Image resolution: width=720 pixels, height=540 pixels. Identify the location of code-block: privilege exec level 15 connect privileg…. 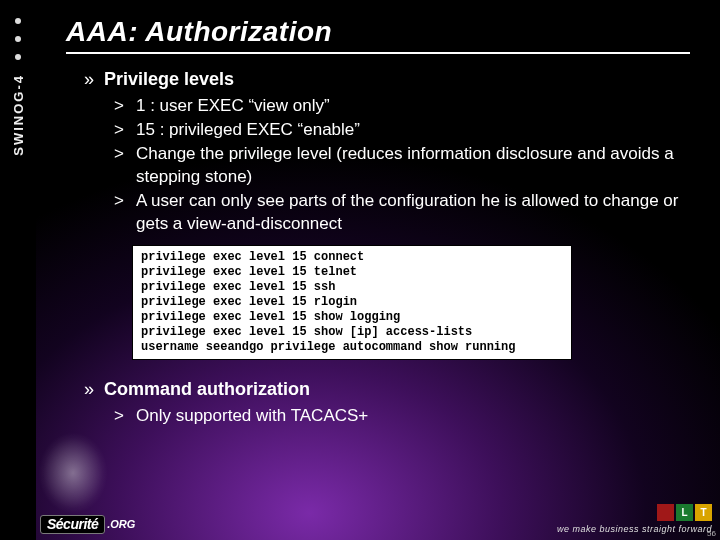
(352, 302).